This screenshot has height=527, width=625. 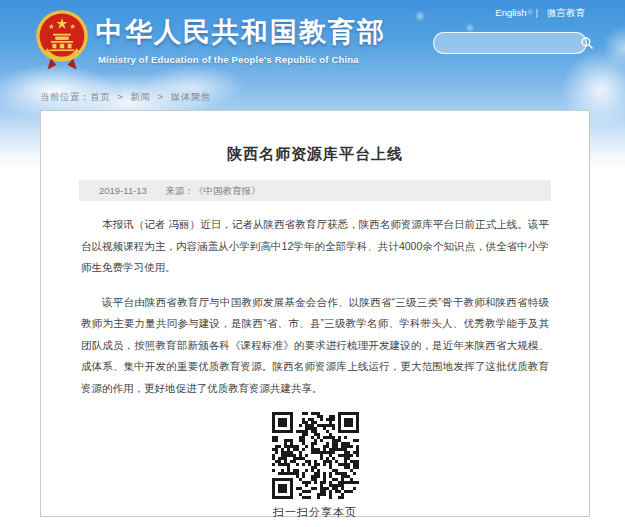 What do you see at coordinates (315, 512) in the screenshot?
I see `qr-caption: 扫一扫分享本页` at bounding box center [315, 512].